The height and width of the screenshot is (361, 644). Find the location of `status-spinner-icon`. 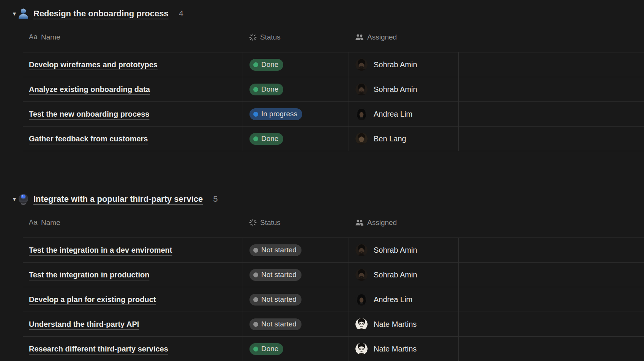

status-spinner-icon is located at coordinates (253, 37).